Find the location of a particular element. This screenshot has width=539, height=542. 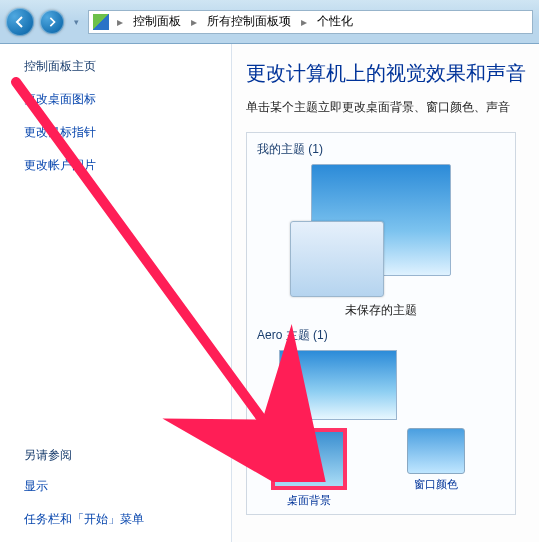

theme-label-unsaved: 未保存的主题 is located at coordinates (381, 310).